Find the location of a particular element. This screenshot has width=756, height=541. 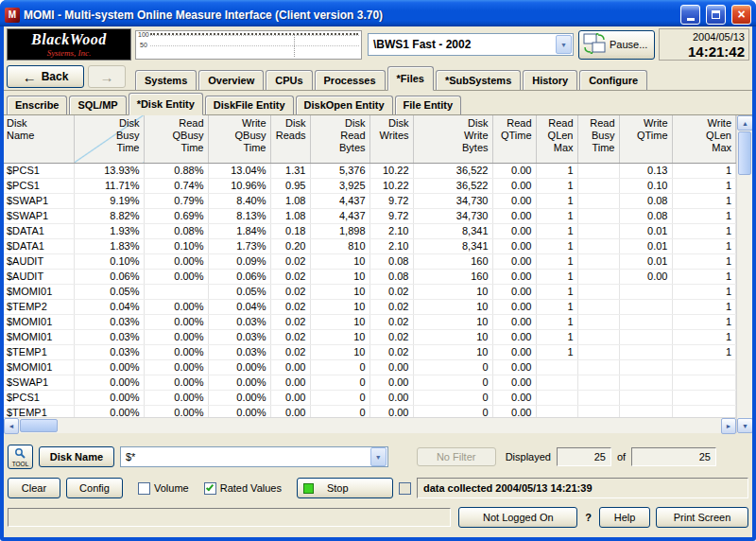

column-header-write-qbusy-time: WriteQBusyTime is located at coordinates (239, 139).